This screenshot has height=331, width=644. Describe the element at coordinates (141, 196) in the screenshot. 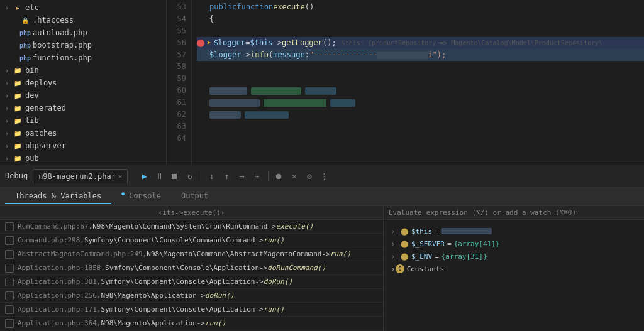

I see `tab-console: ● Console` at that location.